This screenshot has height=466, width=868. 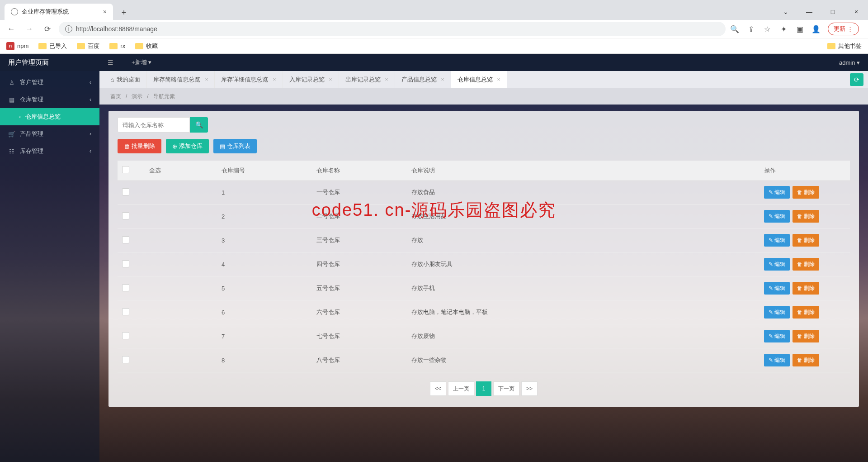 What do you see at coordinates (11, 29) in the screenshot?
I see `back-button: ←` at bounding box center [11, 29].